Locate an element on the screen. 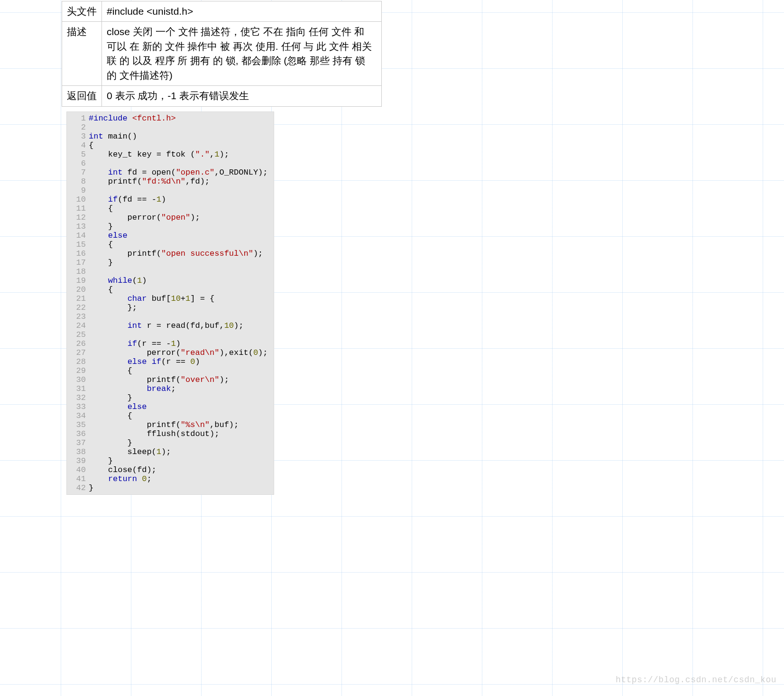 The height and width of the screenshot is (696, 784). code-line: 25 is located at coordinates (170, 335).